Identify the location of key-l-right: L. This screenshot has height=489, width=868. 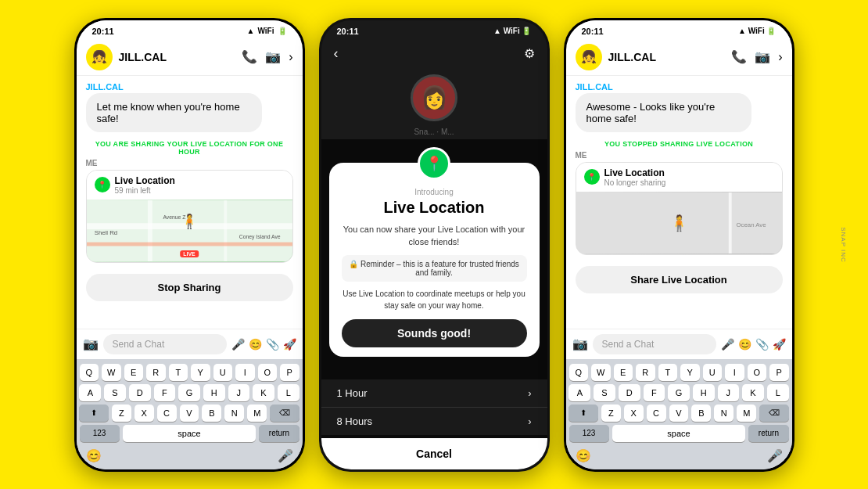
(778, 393).